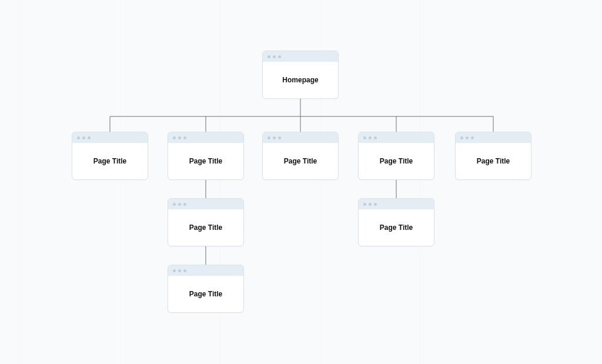  Describe the element at coordinates (110, 156) in the screenshot. I see `sitemap-node-level1-0: Page Title` at that location.